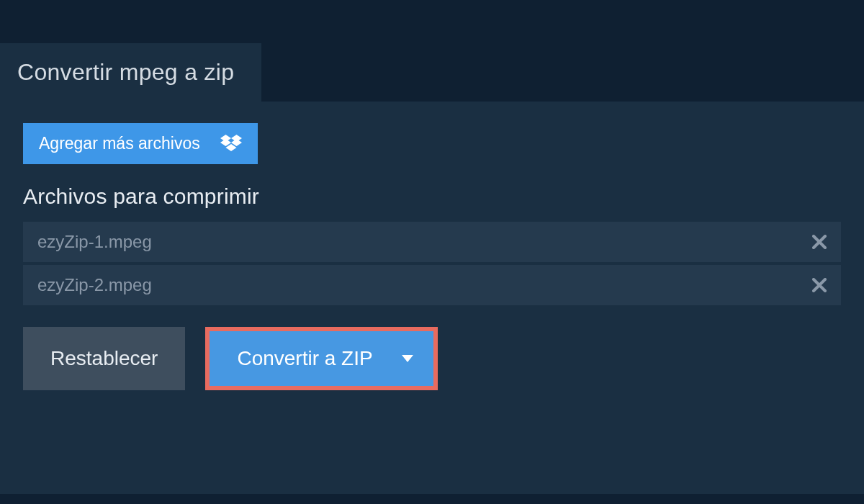 The image size is (864, 504). I want to click on top-bar, so click(432, 22).